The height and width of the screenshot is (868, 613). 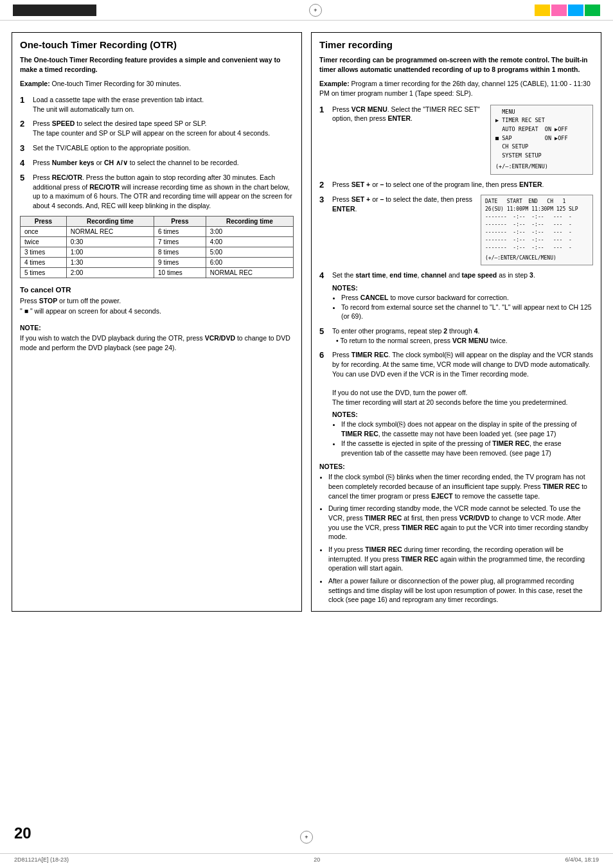 I want to click on timer-rec-title: Timer recording, so click(x=456, y=45).